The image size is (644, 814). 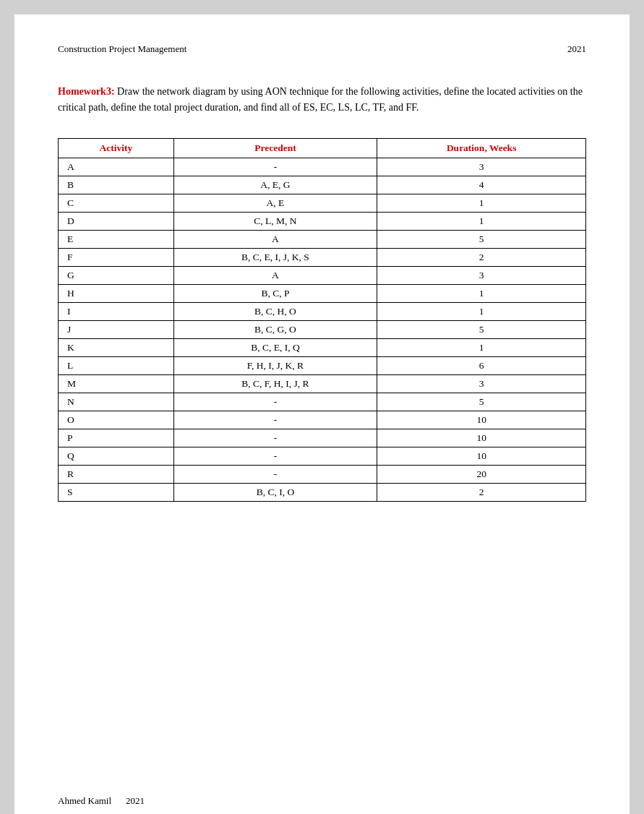 I want to click on cell-precedent: A, E, so click(x=275, y=202).